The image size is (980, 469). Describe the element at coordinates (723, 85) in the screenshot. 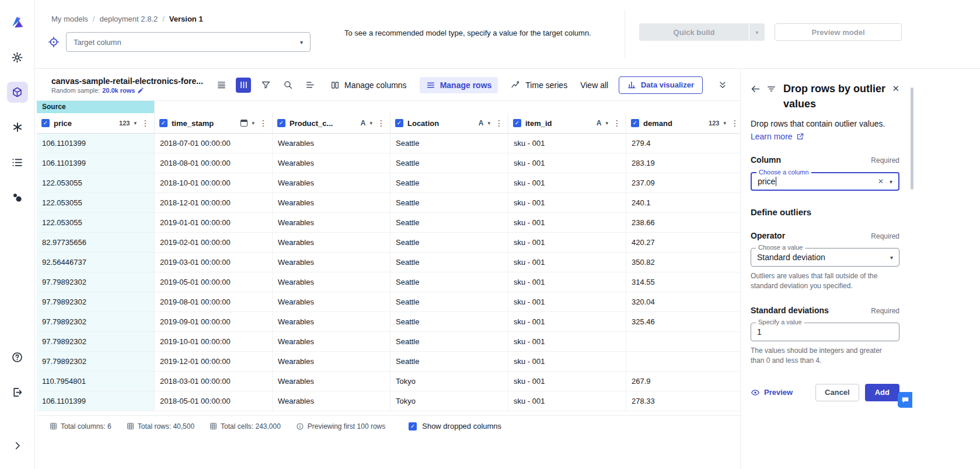

I see `collapse-toolbar-icon` at that location.